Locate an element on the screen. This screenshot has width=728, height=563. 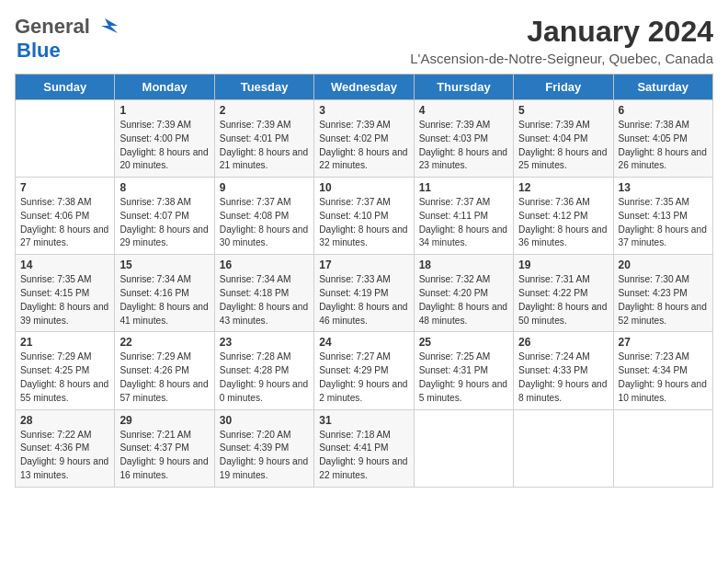
calendar-cell: 3Sunrise: 7:39 AMSunset: 4:02 PMDaylight… is located at coordinates (364, 139).